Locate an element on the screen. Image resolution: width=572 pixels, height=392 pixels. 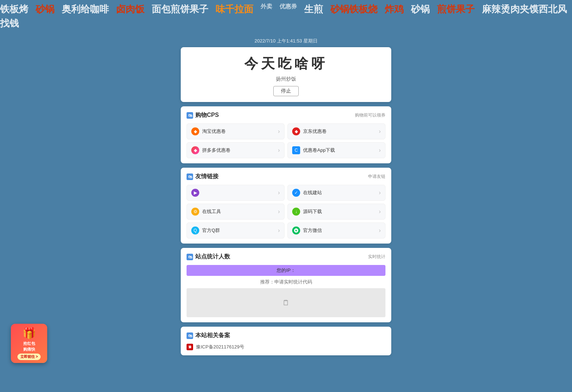
stats-file-icon: 🗒 is located at coordinates (286, 303).